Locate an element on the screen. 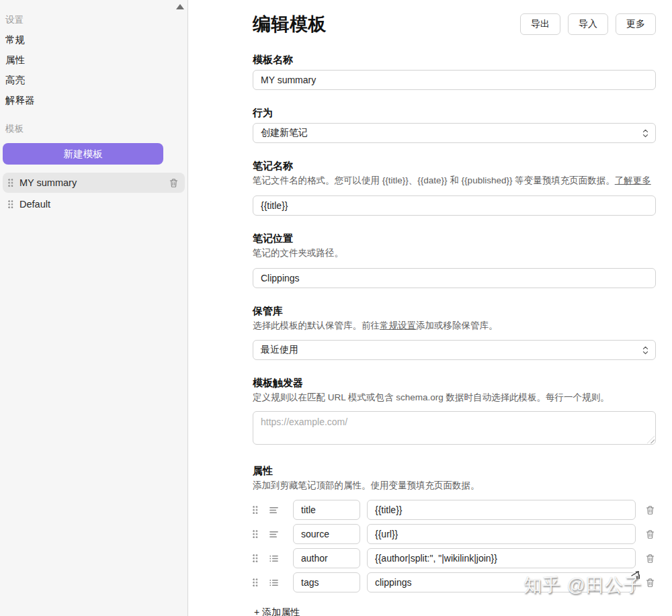  triggers-description: 定义规则以在匹配 URL 模式或包含 schema.org 数据时自动选择此模板… is located at coordinates (454, 398).